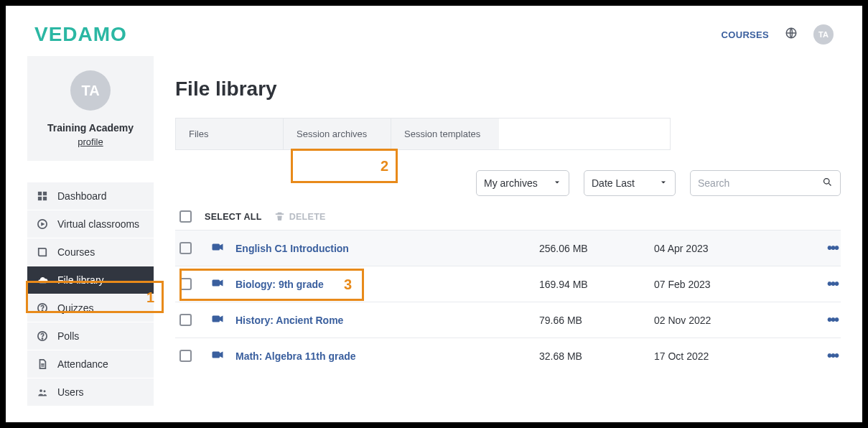 The image size is (868, 428). What do you see at coordinates (445, 134) in the screenshot?
I see `tab-session-templates: Session templates` at bounding box center [445, 134].